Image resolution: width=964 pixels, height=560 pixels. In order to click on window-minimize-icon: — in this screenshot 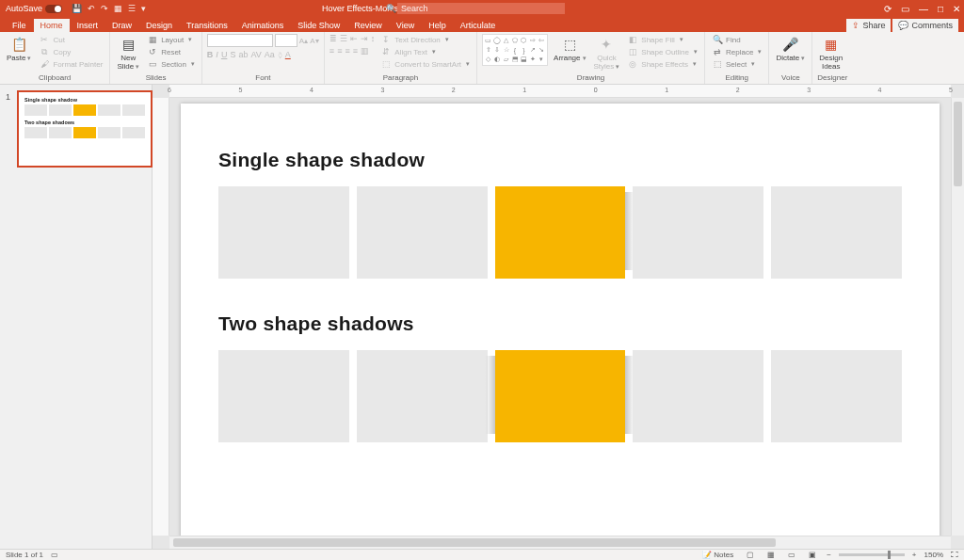, I will do `click(924, 9)`.